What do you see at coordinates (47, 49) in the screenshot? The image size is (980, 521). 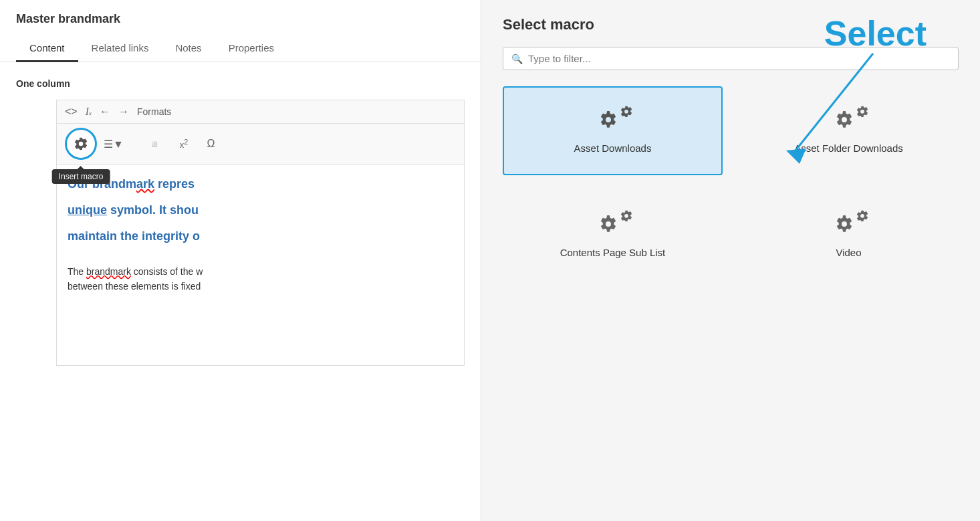 I see `tab-content: Content` at bounding box center [47, 49].